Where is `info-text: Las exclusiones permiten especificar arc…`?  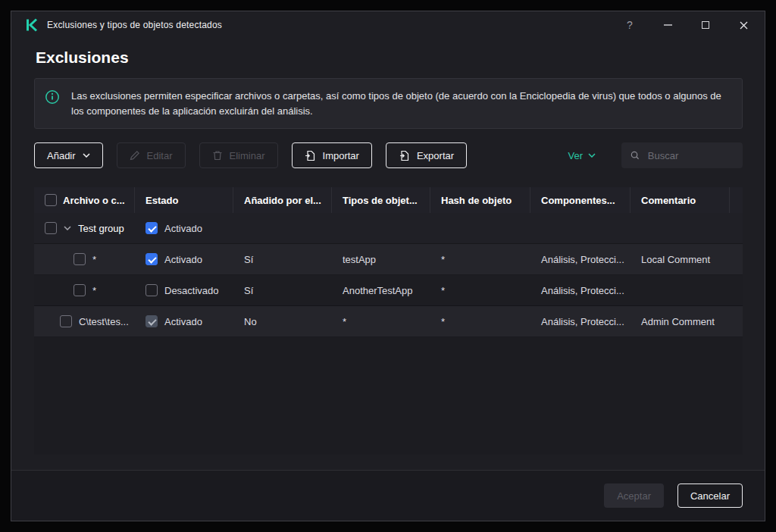
info-text: Las exclusiones permiten especificar arc… is located at coordinates (400, 103).